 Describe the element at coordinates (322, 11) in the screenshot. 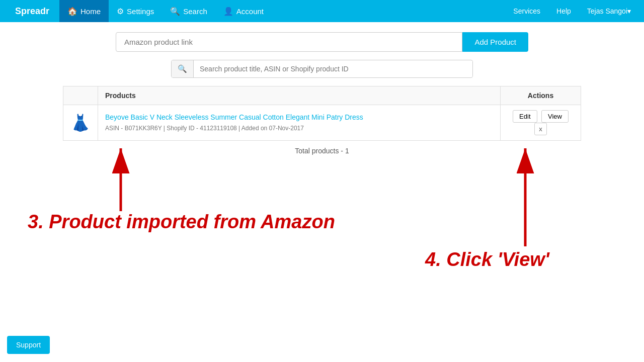

I see `navbar: Spreadr 🏠 Home ⚙ Settings 🔍 Search 👤 Acc…` at that location.